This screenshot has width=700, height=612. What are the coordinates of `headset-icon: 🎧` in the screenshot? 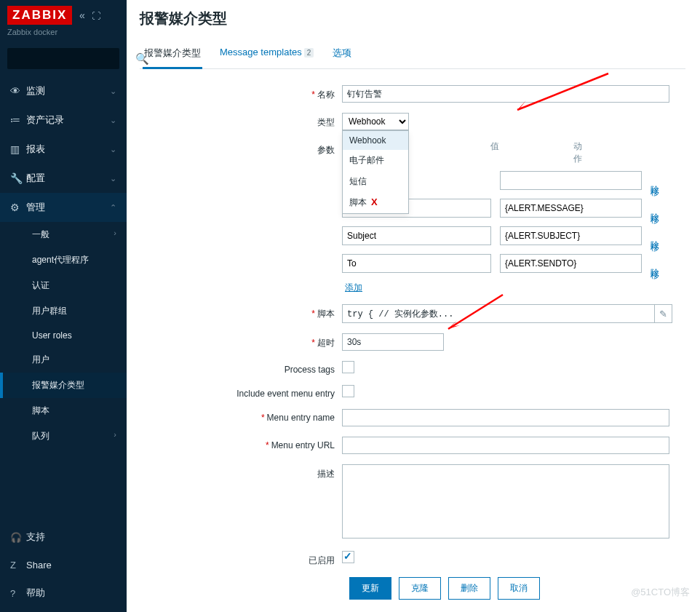 It's located at (18, 537).